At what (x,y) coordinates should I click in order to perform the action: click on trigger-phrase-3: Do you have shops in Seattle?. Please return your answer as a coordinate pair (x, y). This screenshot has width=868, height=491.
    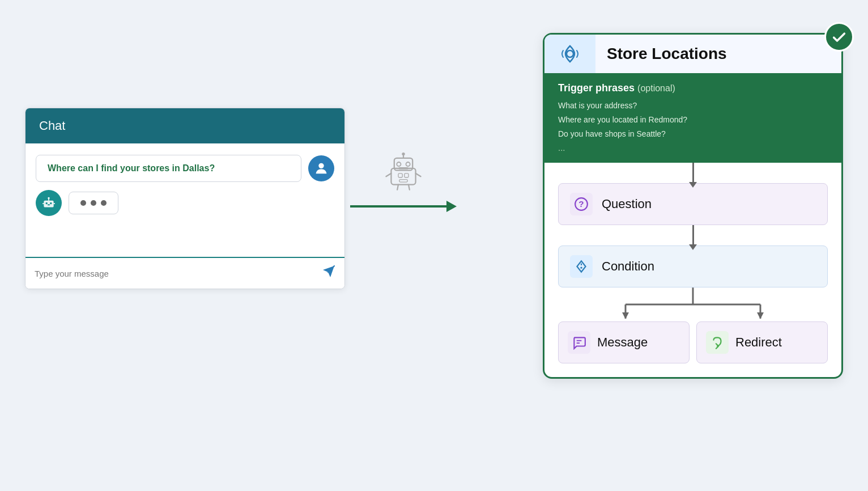
    Looking at the image, I should click on (693, 134).